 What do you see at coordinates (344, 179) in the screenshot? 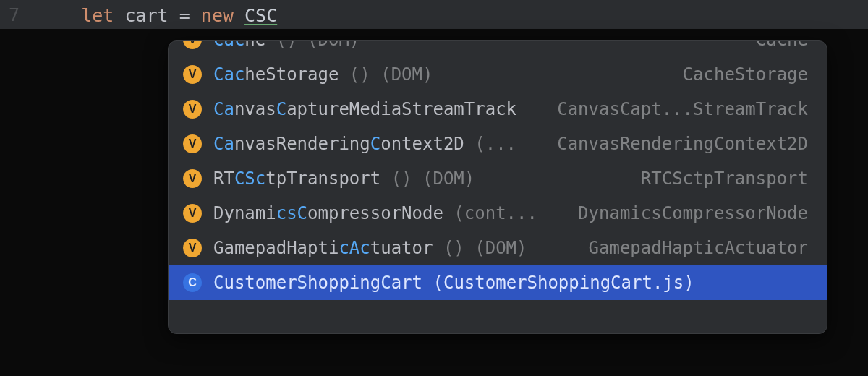
I see `completion-label: RTCSctpTransport () (DOM)` at bounding box center [344, 179].